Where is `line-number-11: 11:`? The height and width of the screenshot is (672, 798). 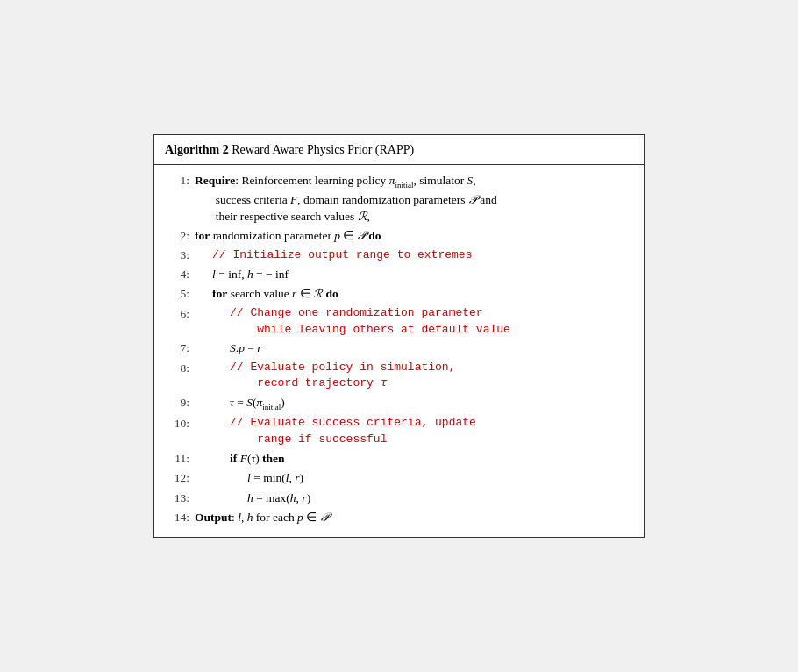
line-number-11: 11: is located at coordinates (177, 459).